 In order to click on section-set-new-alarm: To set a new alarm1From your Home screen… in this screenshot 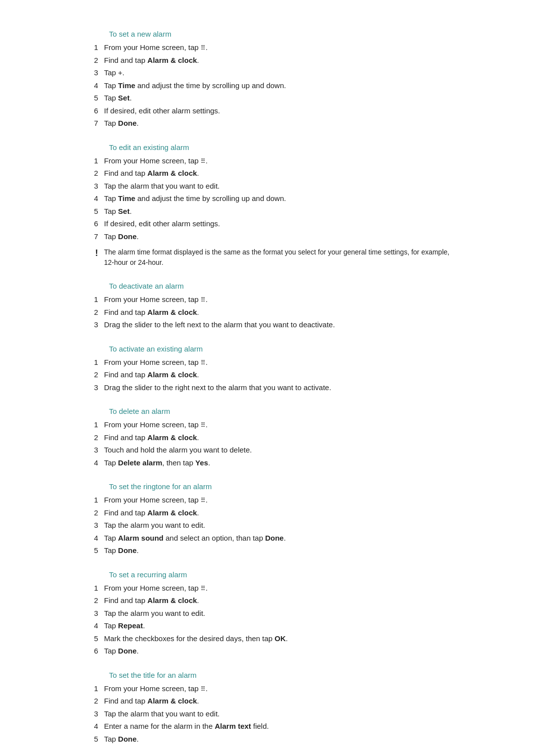, I will do `click(268, 79)`.